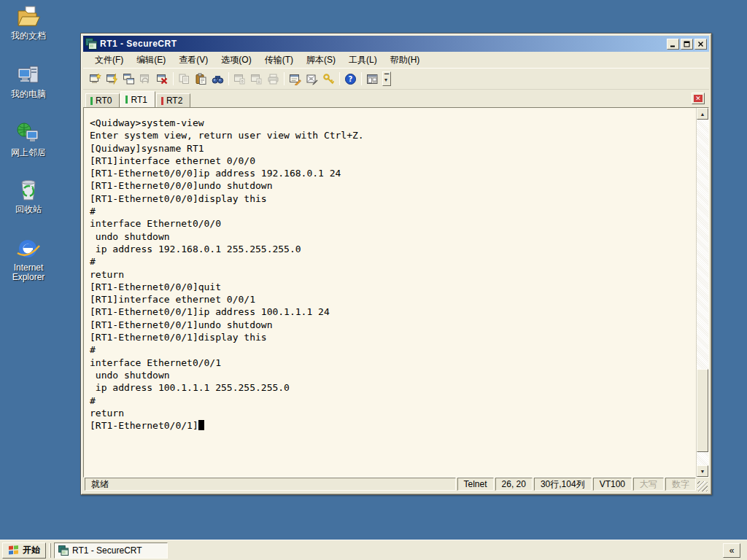  I want to click on desktop-icon-label: 回收站, so click(28, 210).